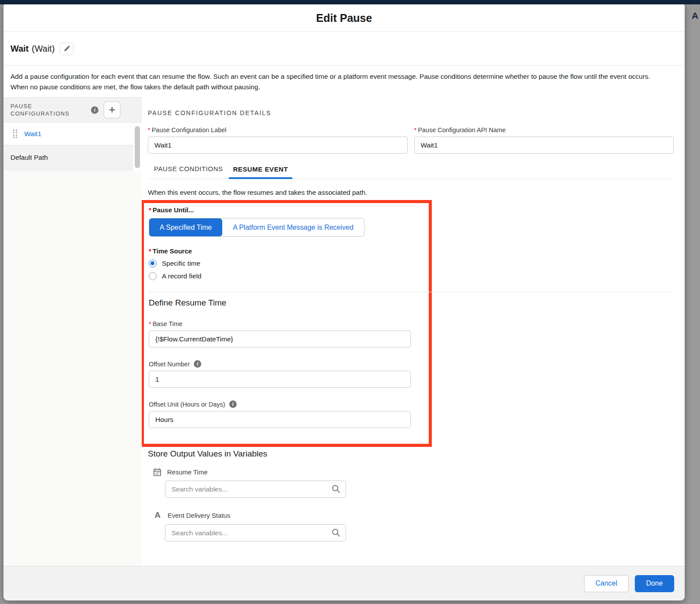 The width and height of the screenshot is (700, 604). I want to click on variable-label-text: Resume Time, so click(187, 472).